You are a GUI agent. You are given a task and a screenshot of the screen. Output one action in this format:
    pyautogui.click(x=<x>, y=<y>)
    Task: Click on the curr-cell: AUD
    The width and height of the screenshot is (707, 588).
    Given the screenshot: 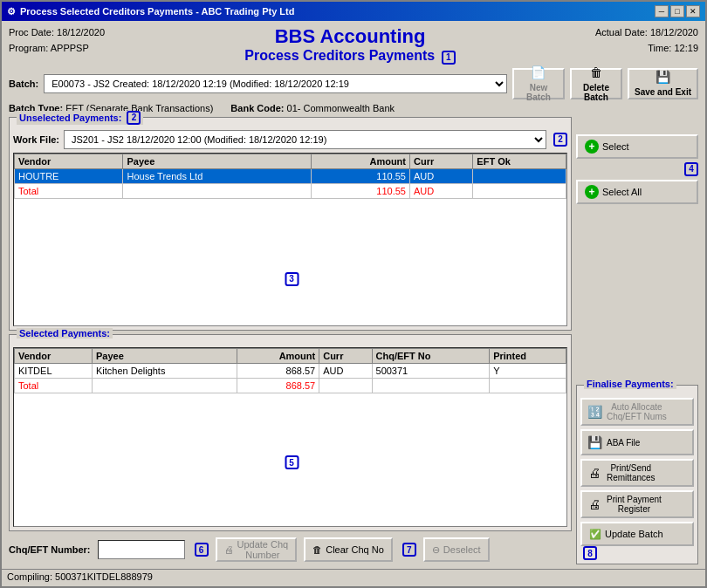 What is the action you would take?
    pyautogui.click(x=441, y=176)
    